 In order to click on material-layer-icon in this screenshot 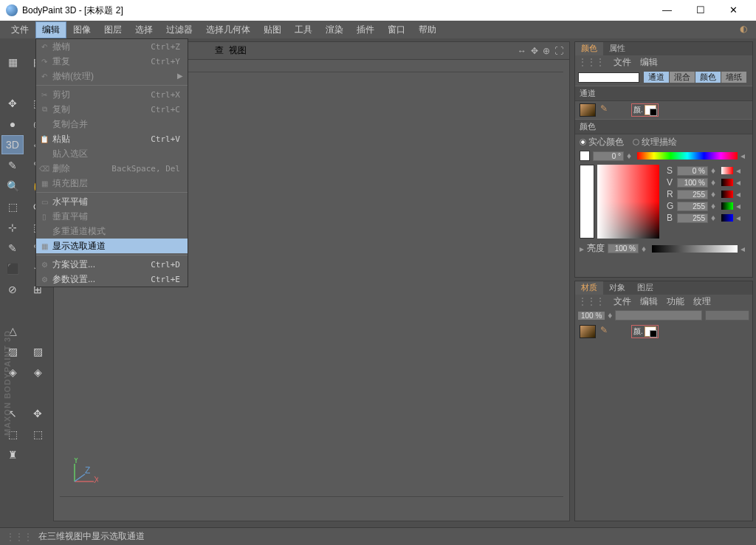, I will do `click(588, 332)`.